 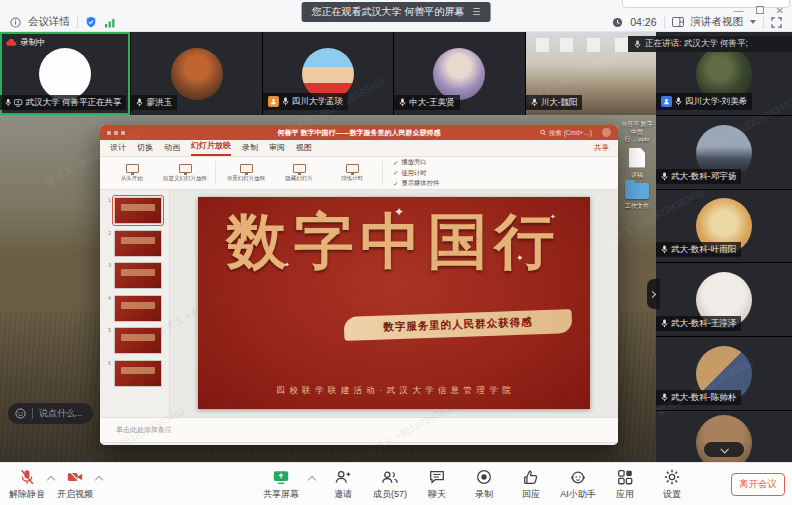 What do you see at coordinates (437, 477) in the screenshot?
I see `chat-bubble-icon` at bounding box center [437, 477].